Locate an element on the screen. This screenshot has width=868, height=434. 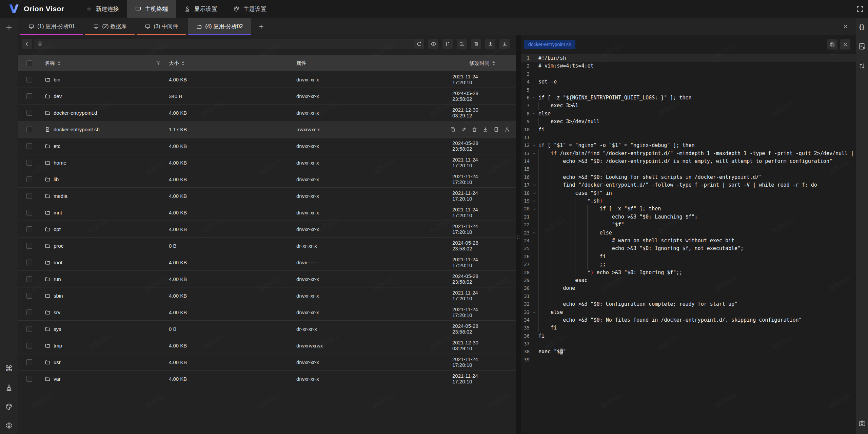
table-row: opt 4.00 KB drwxr-xr-x 2021-11-24 17:20:… is located at coordinates (267, 229).